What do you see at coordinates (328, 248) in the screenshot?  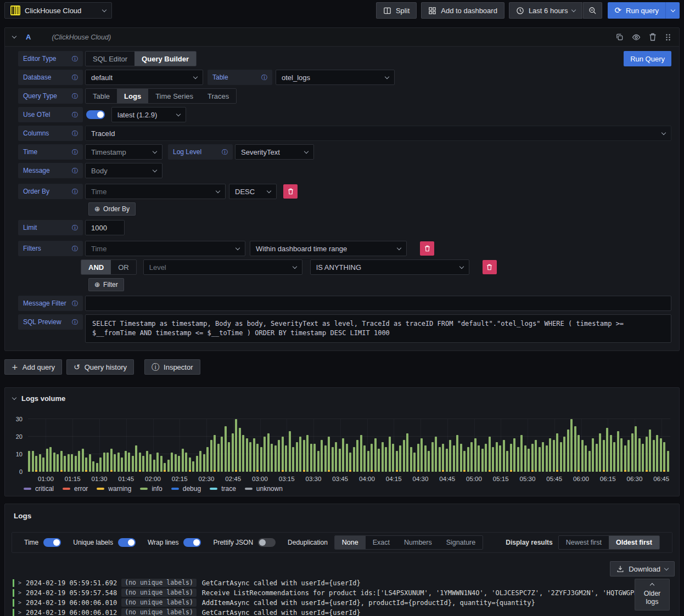 I see `filter-operator-select: Within dashboard time range` at bounding box center [328, 248].